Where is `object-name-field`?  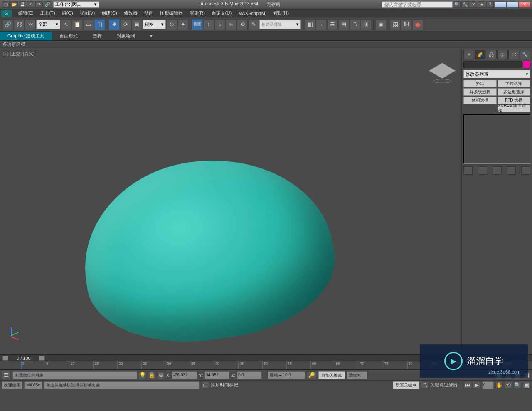 object-name-field is located at coordinates (493, 64).